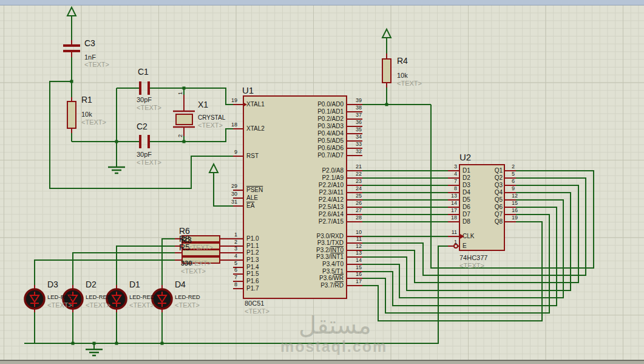 This screenshot has height=364, width=644. What do you see at coordinates (149, 108) in the screenshot?
I see `c1-text-placeholder: <TEXT>` at bounding box center [149, 108].